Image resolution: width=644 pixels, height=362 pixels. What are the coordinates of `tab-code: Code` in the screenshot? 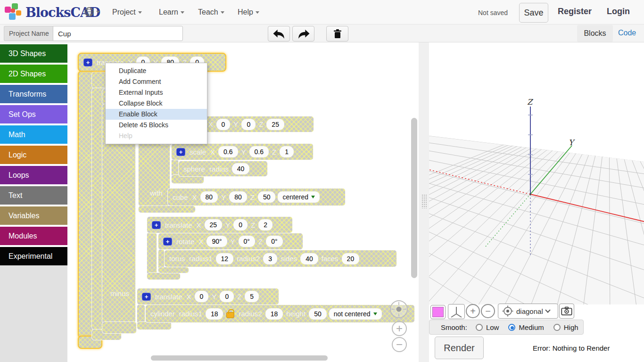 It's located at (627, 33).